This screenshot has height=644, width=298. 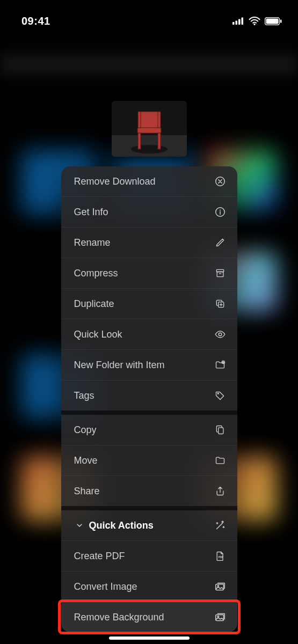 What do you see at coordinates (220, 212) in the screenshot?
I see `info-icon` at bounding box center [220, 212].